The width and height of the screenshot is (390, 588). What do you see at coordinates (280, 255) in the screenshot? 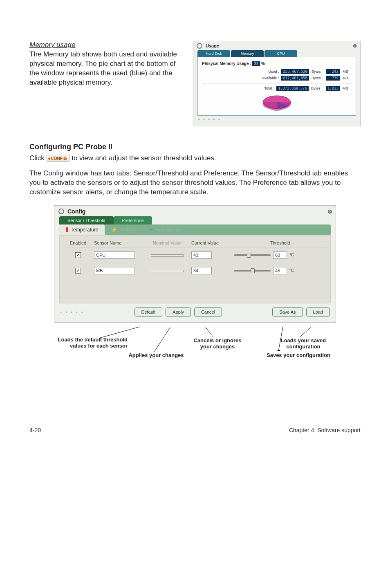
I see `threshold-field: 60` at bounding box center [280, 255].